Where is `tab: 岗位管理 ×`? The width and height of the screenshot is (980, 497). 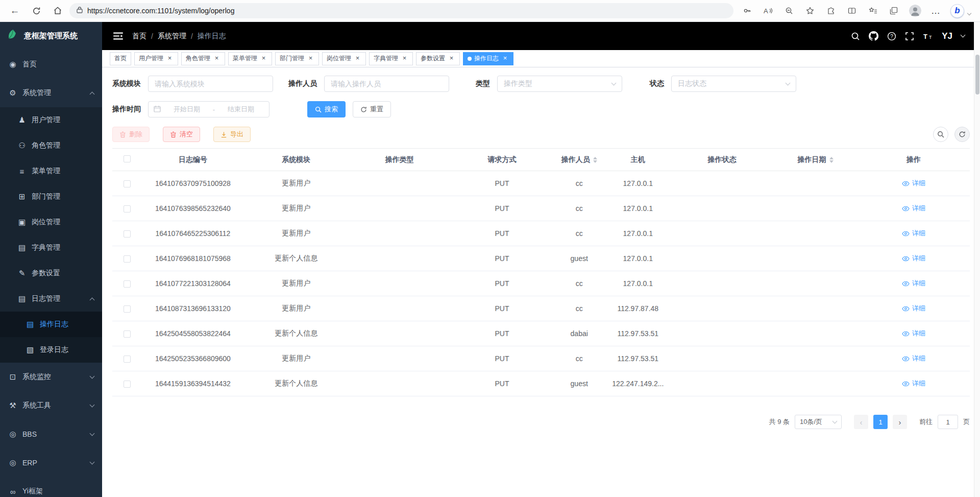
tab: 岗位管理 × is located at coordinates (344, 59).